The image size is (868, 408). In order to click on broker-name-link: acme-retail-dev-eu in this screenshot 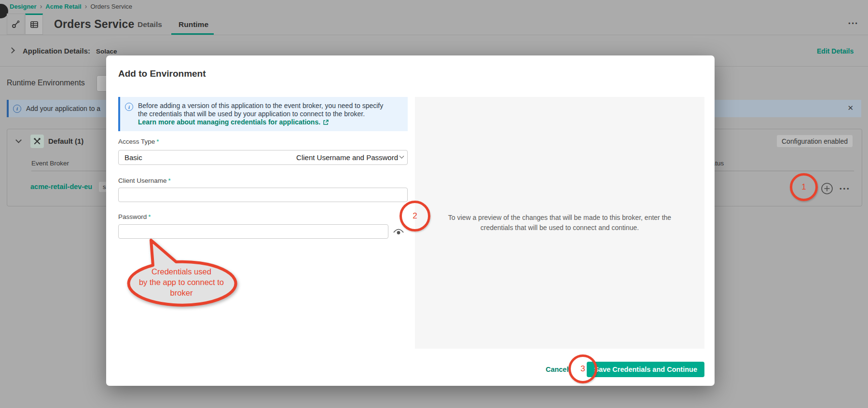, I will do `click(61, 187)`.